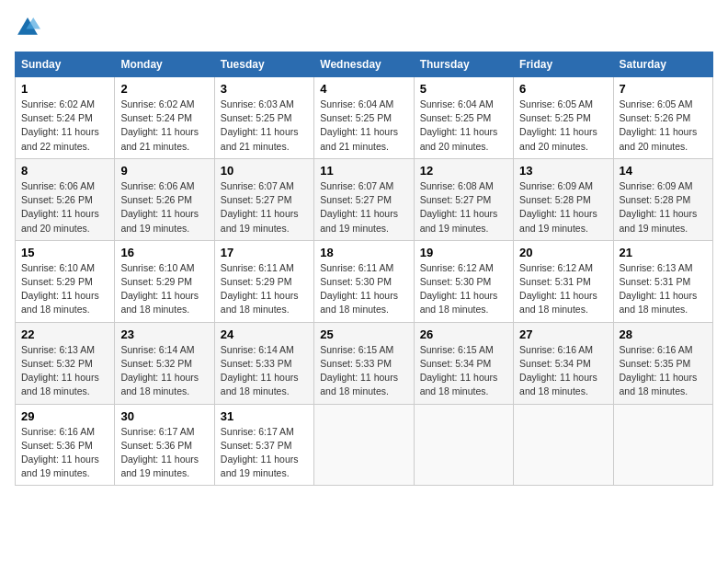 The image size is (728, 563). I want to click on day-number: 19, so click(463, 252).